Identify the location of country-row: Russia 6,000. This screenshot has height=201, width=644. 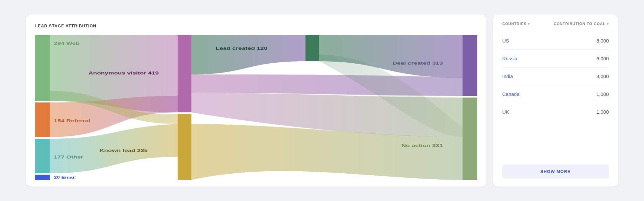
(556, 59).